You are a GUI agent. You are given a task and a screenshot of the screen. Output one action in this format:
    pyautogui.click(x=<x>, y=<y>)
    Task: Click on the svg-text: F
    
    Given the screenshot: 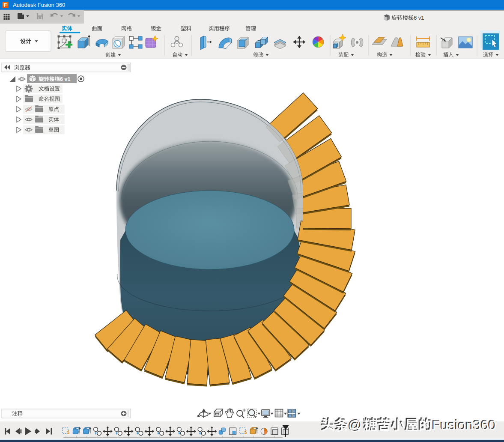 What is the action you would take?
    pyautogui.click(x=5, y=5)
    